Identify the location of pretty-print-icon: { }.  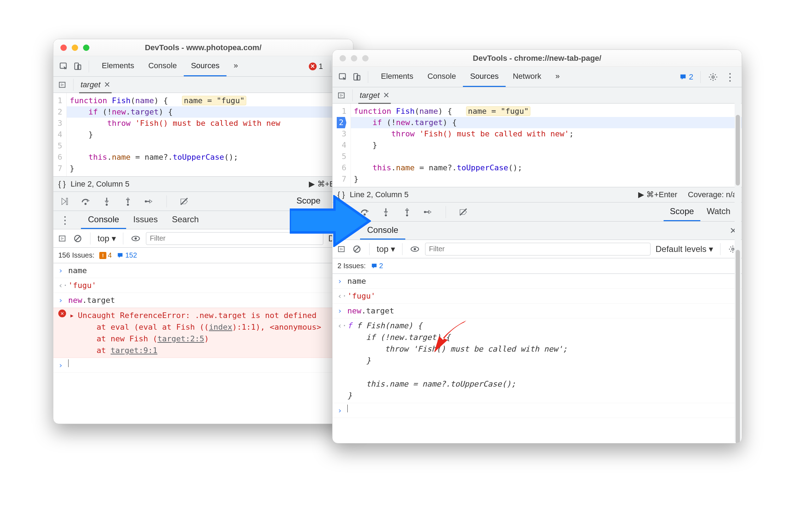
(62, 184).